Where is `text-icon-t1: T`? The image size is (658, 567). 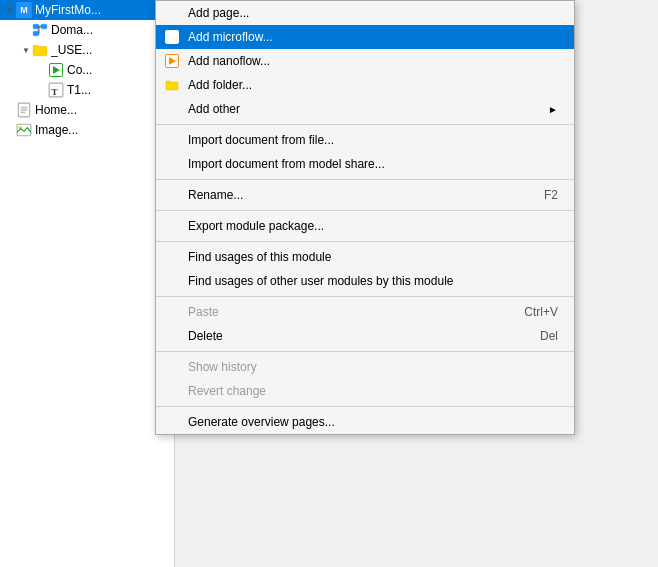 text-icon-t1: T is located at coordinates (56, 90).